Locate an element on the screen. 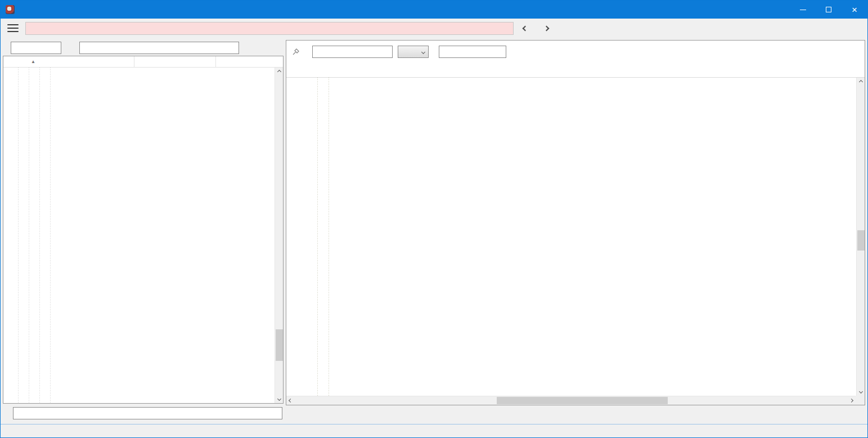  tree-vertical-scrollbar is located at coordinates (279, 235).